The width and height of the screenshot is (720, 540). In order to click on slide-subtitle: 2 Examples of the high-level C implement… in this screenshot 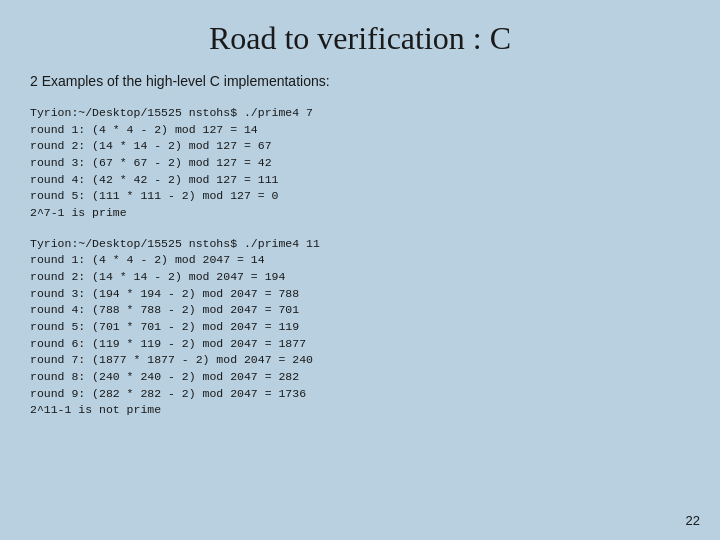, I will do `click(360, 81)`.